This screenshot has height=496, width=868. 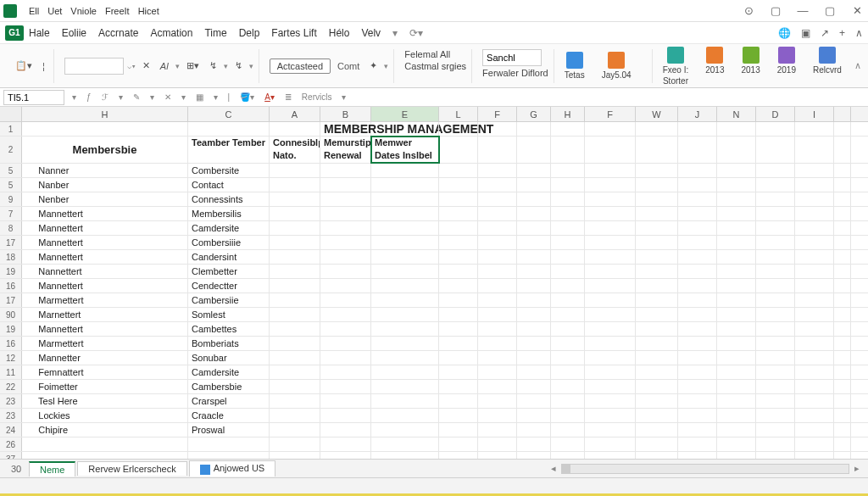 I want to click on ribbon-button-accessed: Actcasteed, so click(x=300, y=66).